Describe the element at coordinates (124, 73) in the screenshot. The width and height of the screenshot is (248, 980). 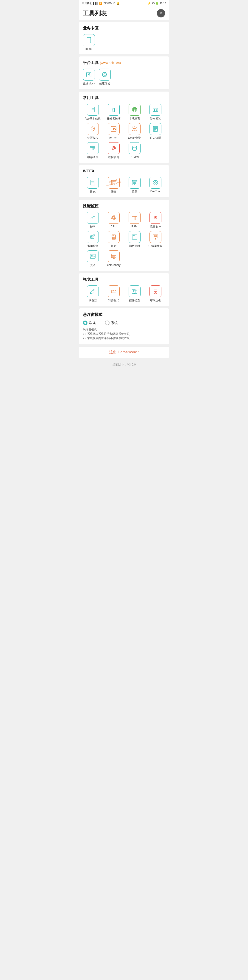
I see `platform-section: 平台工具 (www.dokit.cn) M 数据Mock` at that location.